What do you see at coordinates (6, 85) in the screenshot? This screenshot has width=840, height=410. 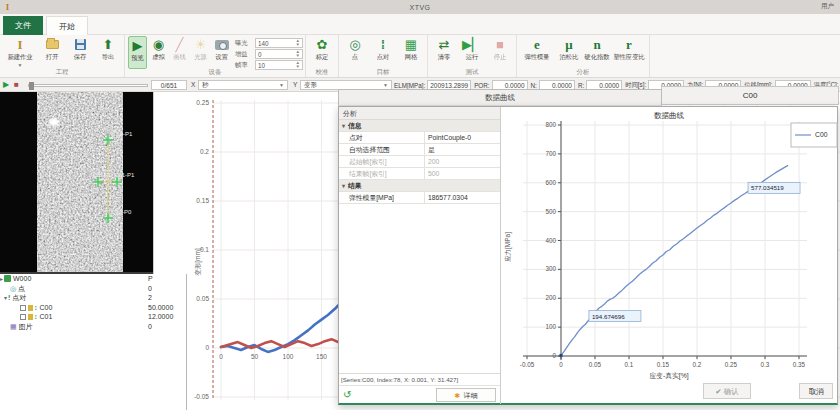 I see `play-button: ▶` at bounding box center [6, 85].